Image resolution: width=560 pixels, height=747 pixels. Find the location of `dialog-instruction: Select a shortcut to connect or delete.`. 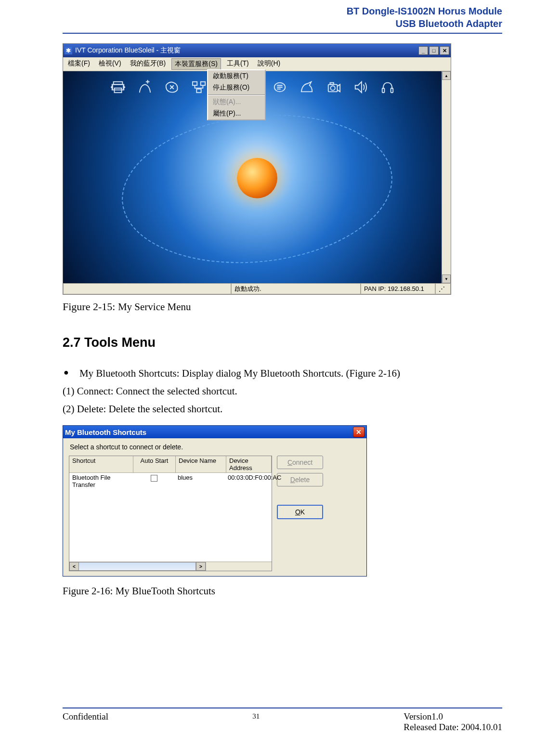

dialog-instruction: Select a shortcut to connect or delete. is located at coordinates (216, 447).